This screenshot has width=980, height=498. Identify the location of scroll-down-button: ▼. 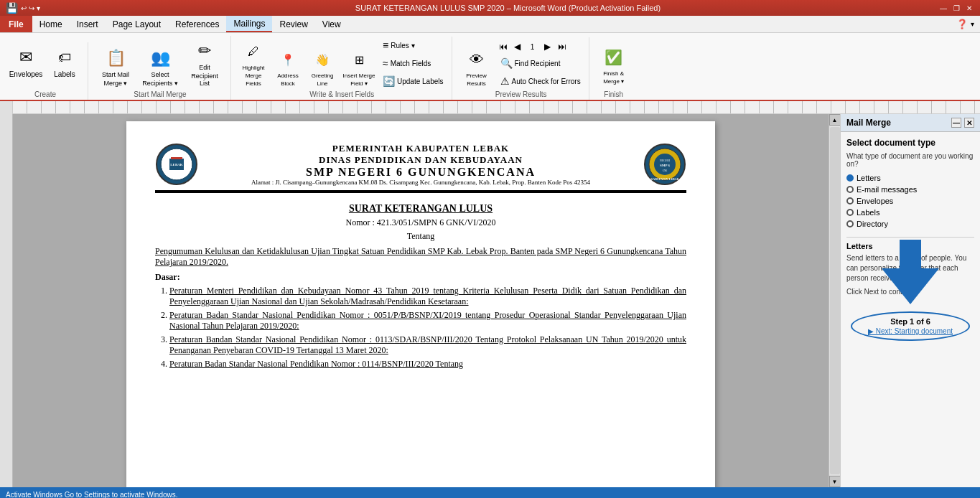
(835, 481).